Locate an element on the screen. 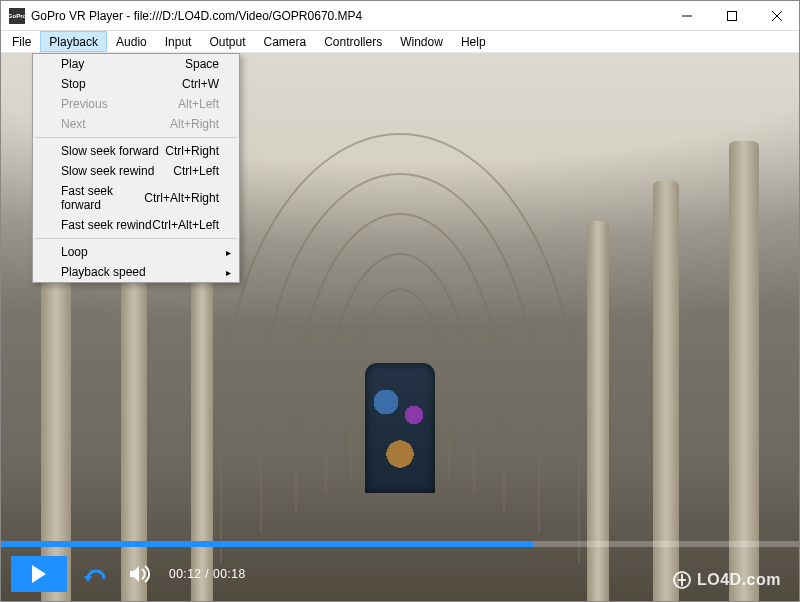 The width and height of the screenshot is (800, 602). menu-item-playback-speed: Playback speed▸ is located at coordinates (136, 272).